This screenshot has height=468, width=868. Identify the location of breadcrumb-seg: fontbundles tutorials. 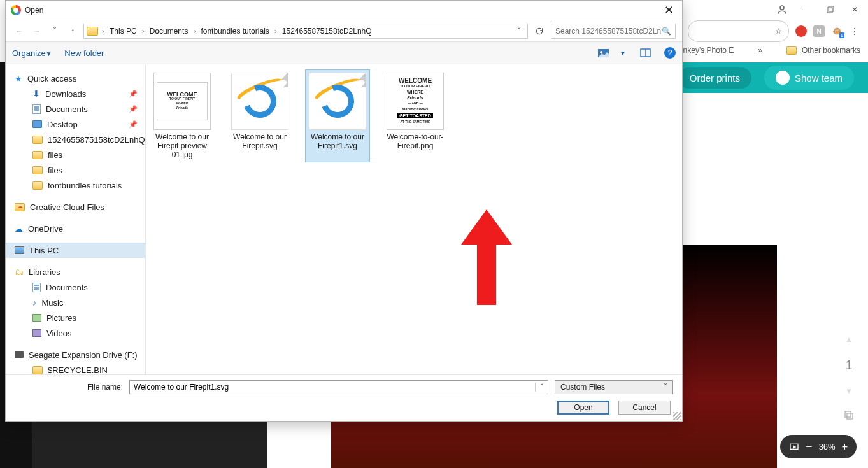
(234, 31).